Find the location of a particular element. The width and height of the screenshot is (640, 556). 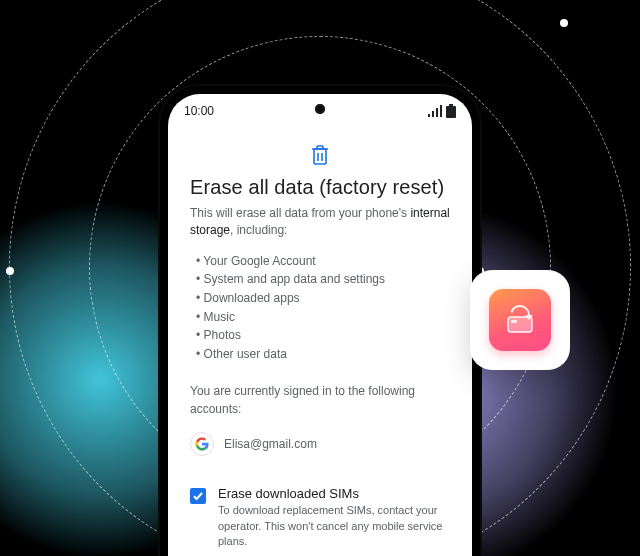

list-item: System and app data and settings is located at coordinates (323, 280).